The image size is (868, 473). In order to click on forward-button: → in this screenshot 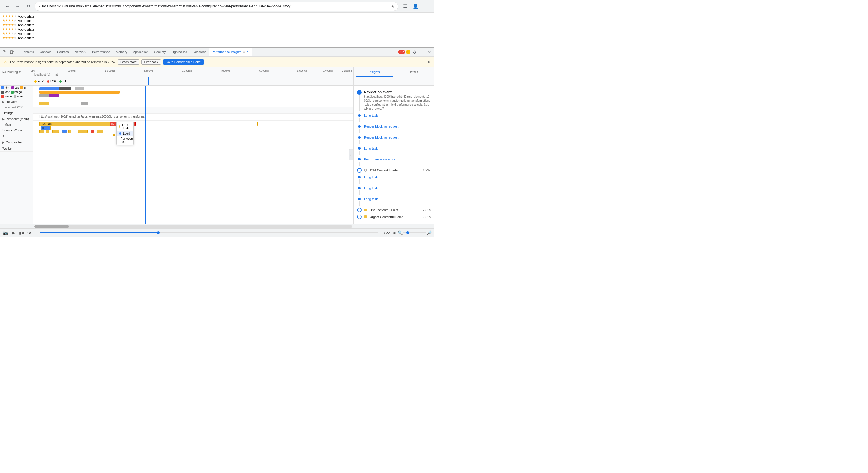, I will do `click(18, 6)`.